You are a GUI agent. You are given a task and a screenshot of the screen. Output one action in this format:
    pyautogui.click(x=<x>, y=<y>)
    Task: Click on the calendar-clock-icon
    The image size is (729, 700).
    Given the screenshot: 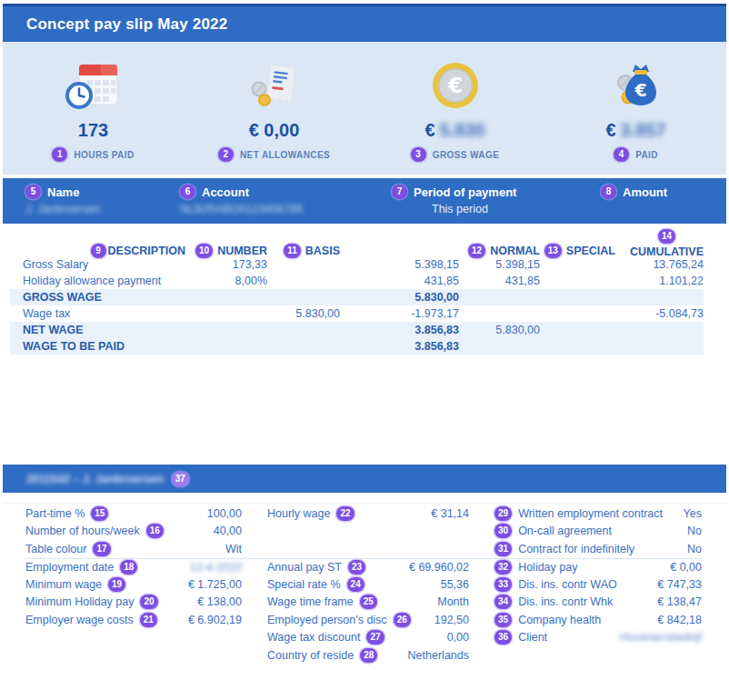 What is the action you would take?
    pyautogui.click(x=93, y=85)
    